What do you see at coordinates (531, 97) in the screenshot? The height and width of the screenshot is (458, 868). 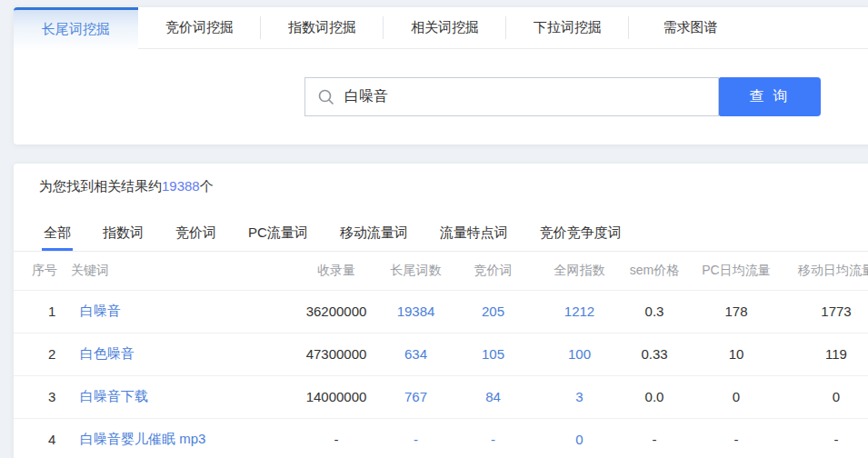 I see `search-input` at bounding box center [531, 97].